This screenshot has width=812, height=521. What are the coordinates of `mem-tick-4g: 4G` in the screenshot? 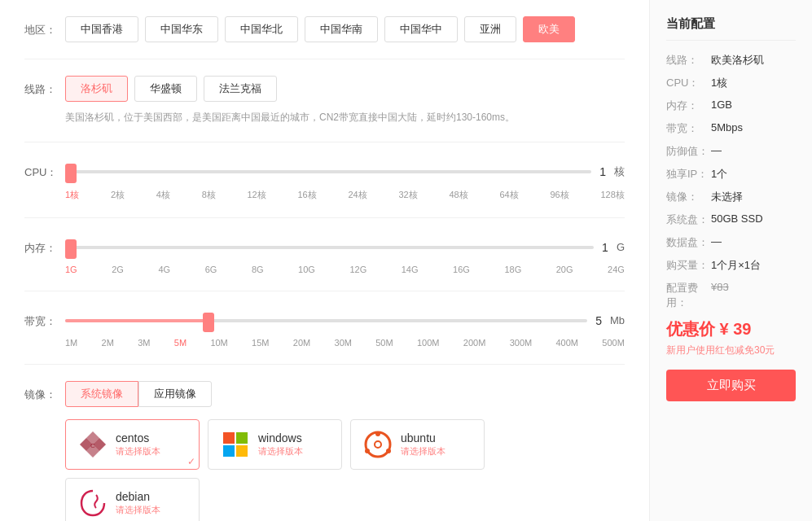 It's located at (165, 269).